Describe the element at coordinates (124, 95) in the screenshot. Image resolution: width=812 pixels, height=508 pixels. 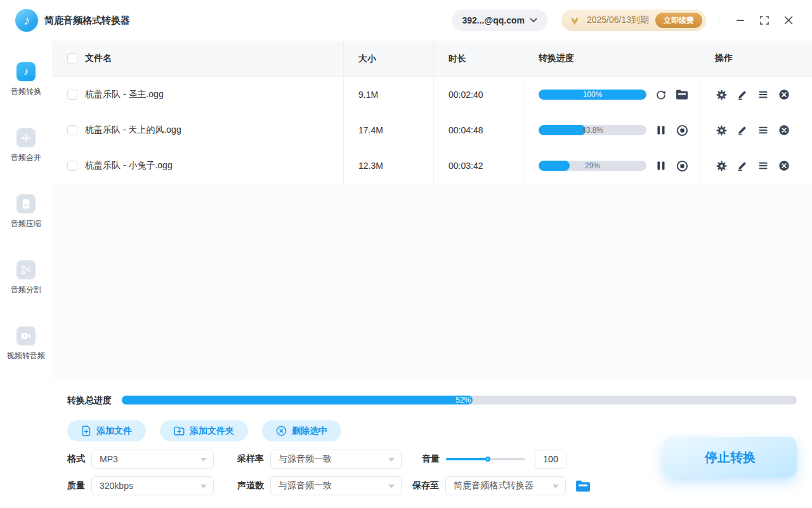
I see `file-name: 杭盖乐队 - 圣主.ogg` at that location.